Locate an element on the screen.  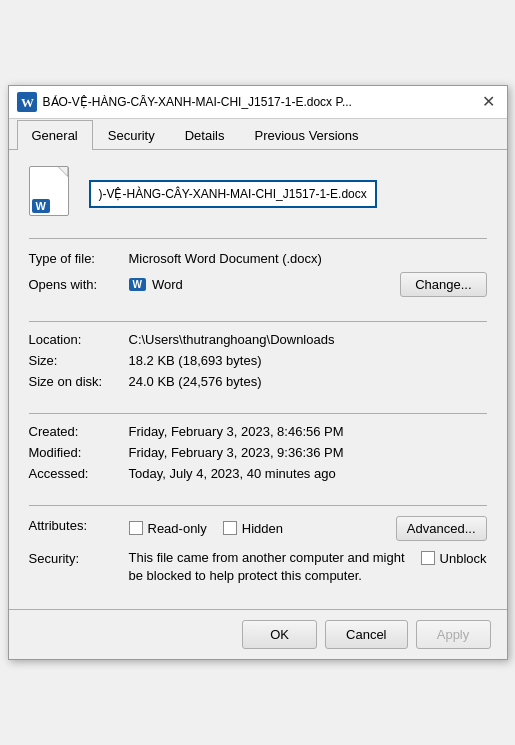
accessed-label: Accessed: is located at coordinates (79, 474).